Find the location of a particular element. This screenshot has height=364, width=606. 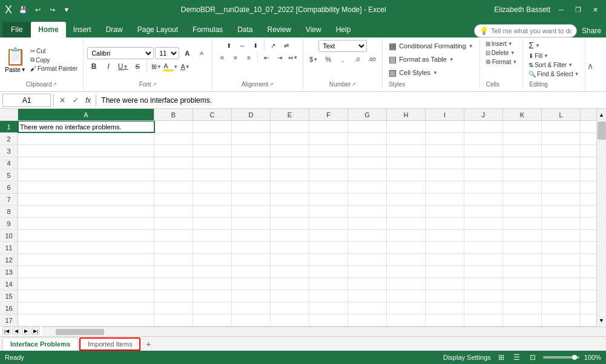

row-number-7: 7 is located at coordinates (9, 200).